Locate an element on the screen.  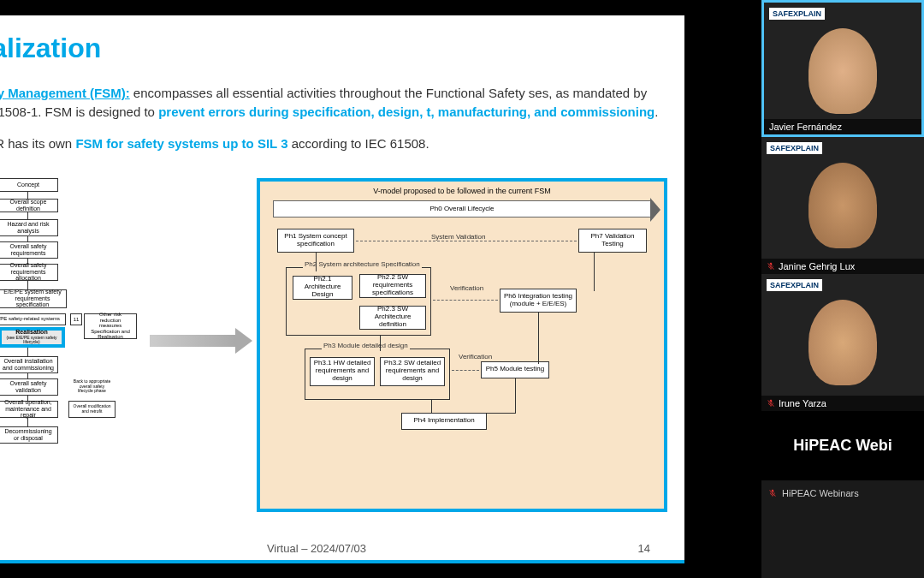
step-systems: E/E/PE safety-related systems is located at coordinates (33, 319).